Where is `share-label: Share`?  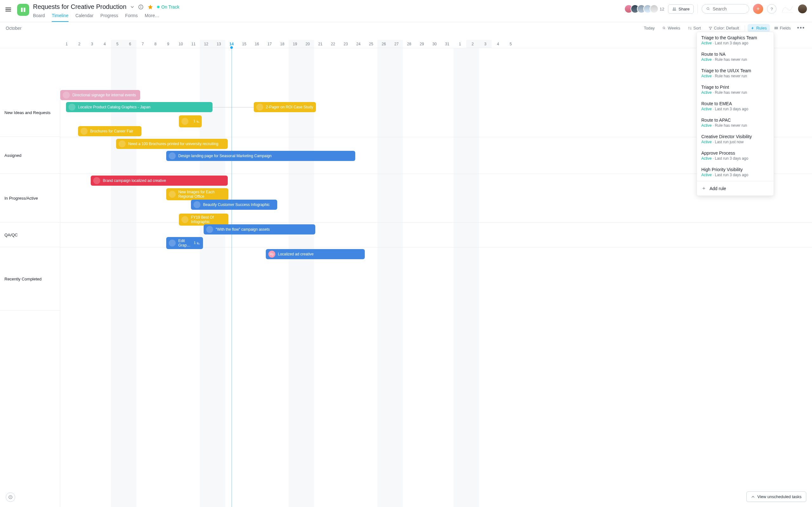 share-label: Share is located at coordinates (684, 9).